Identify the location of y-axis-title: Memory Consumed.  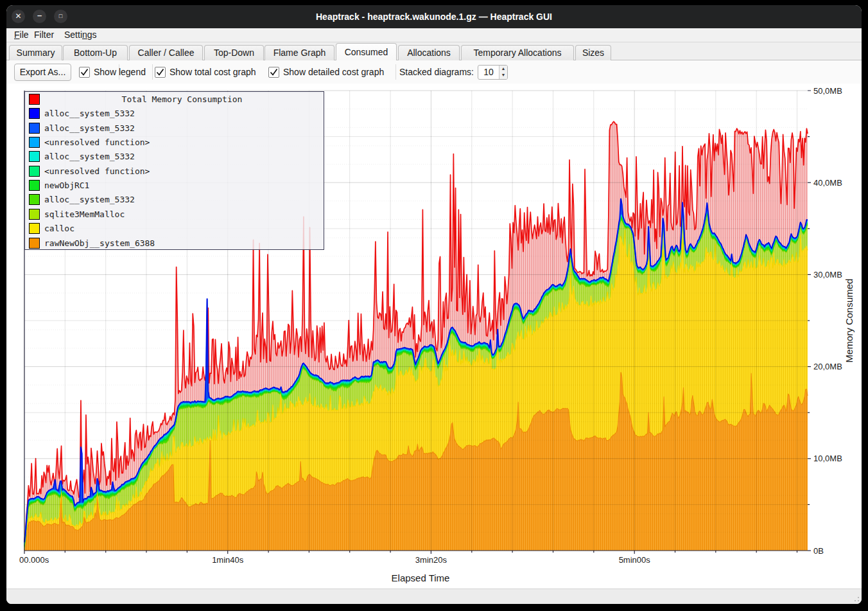
(849, 321).